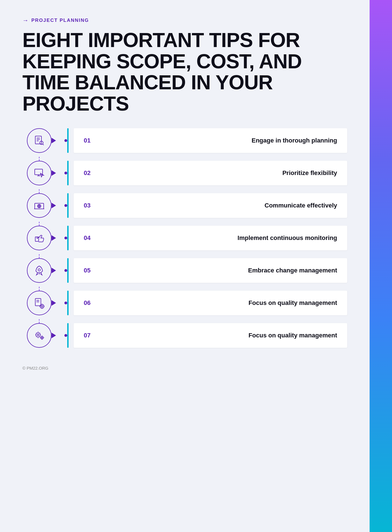  I want to click on tip-title: Embrace change management, so click(219, 270).